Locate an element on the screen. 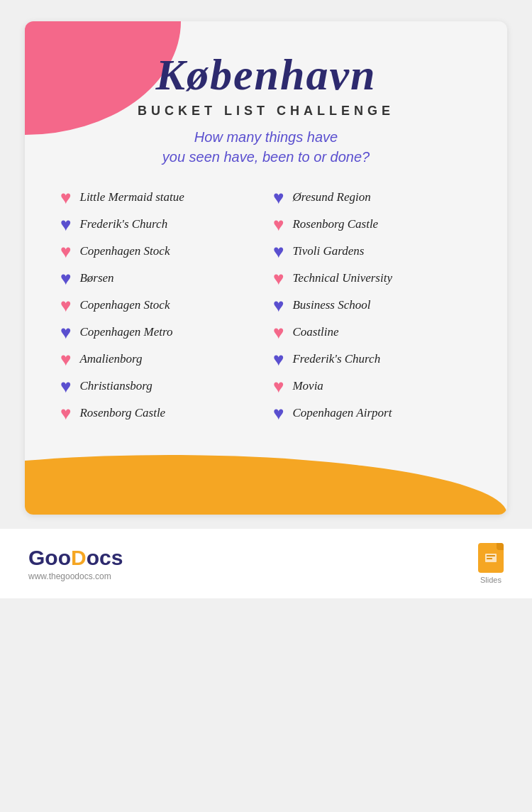 The width and height of the screenshot is (532, 812). city-title: København is located at coordinates (266, 75).